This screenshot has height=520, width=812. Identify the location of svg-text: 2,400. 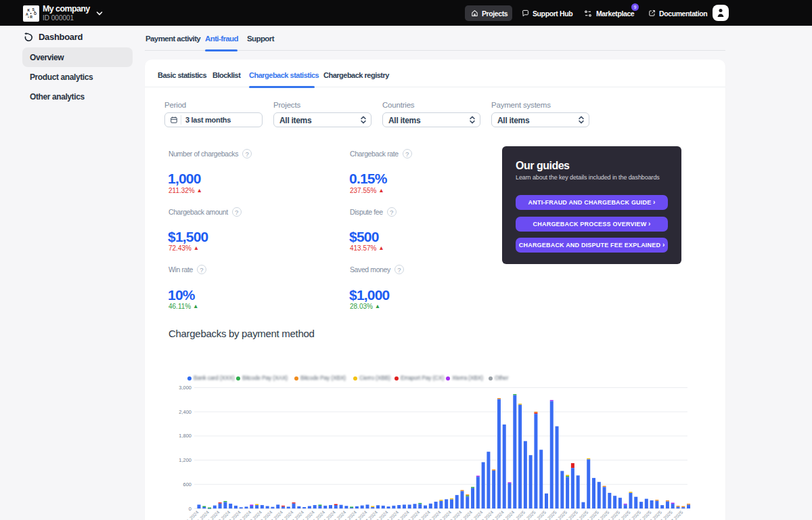
(185, 412).